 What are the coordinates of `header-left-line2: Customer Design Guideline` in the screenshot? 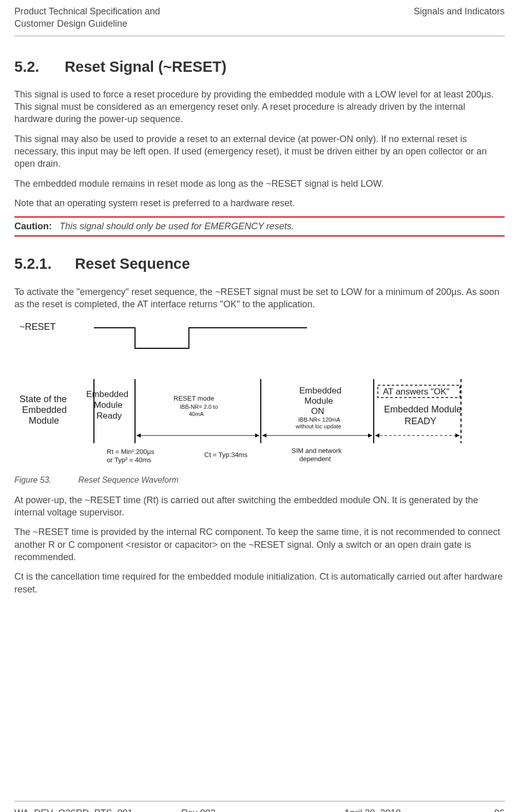 It's located at (87, 24).